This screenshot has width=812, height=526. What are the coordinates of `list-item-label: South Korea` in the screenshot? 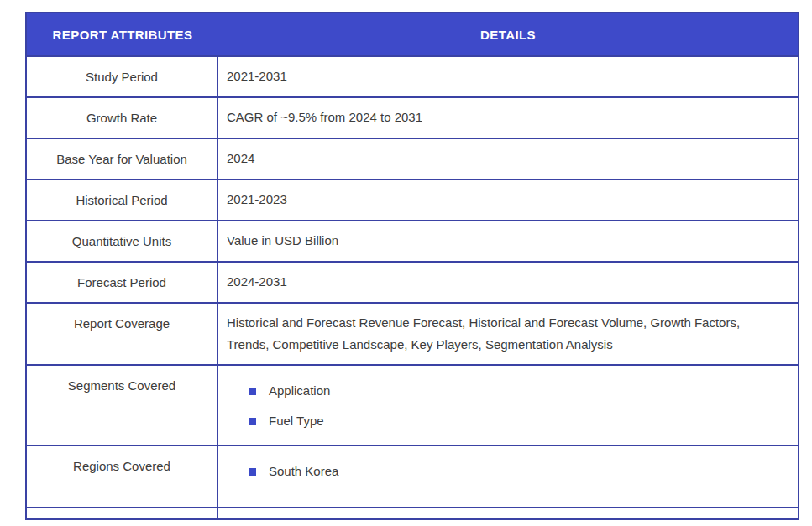 It's located at (304, 471).